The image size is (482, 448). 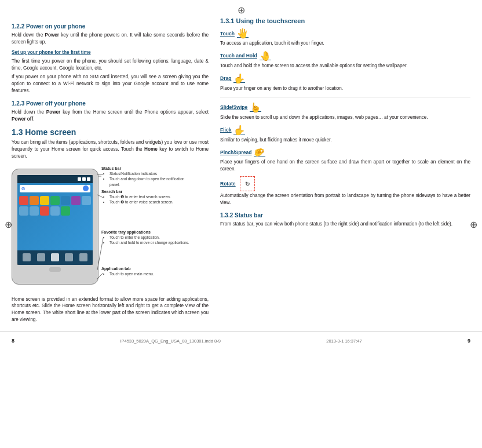 What do you see at coordinates (345, 152) in the screenshot?
I see `pinch-item-header: Pinch/Spread 🤏` at bounding box center [345, 152].